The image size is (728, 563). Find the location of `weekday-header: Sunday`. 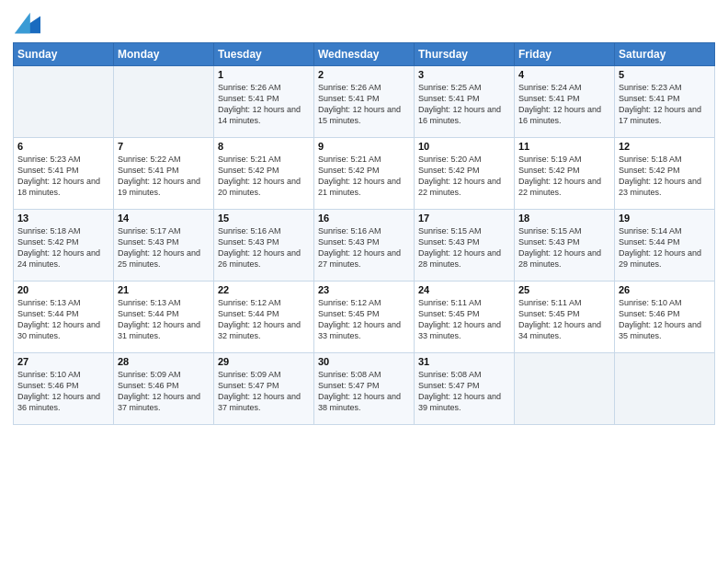

weekday-header: Sunday is located at coordinates (64, 55).